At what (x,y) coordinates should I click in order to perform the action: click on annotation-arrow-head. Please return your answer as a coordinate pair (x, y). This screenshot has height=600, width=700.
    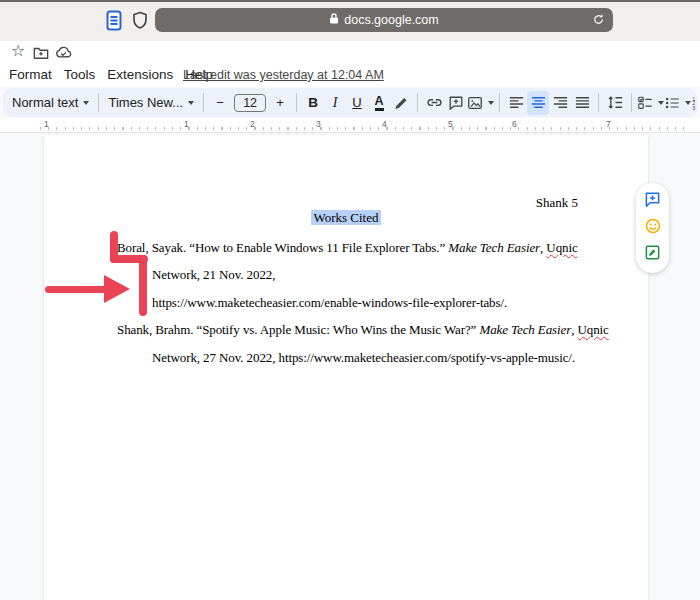
    Looking at the image, I should click on (117, 289).